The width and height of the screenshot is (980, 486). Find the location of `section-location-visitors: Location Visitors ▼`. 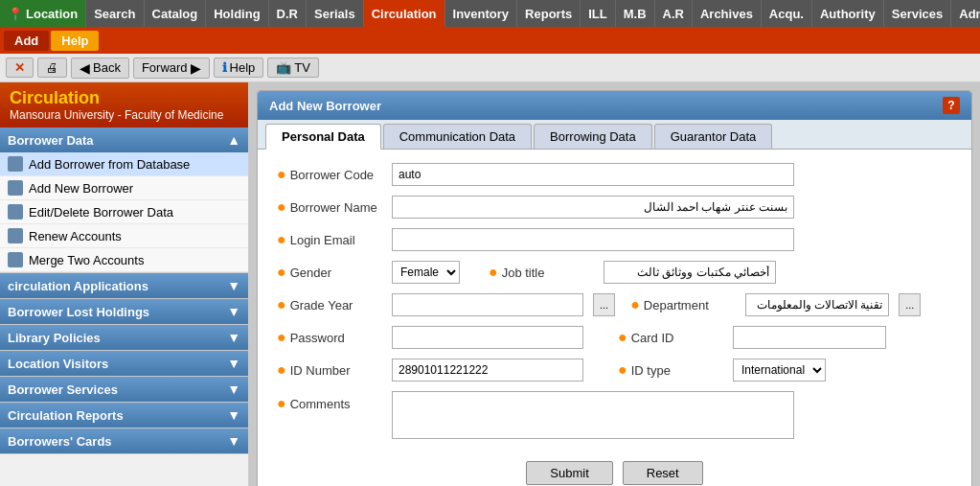

section-location-visitors: Location Visitors ▼ is located at coordinates (125, 364).